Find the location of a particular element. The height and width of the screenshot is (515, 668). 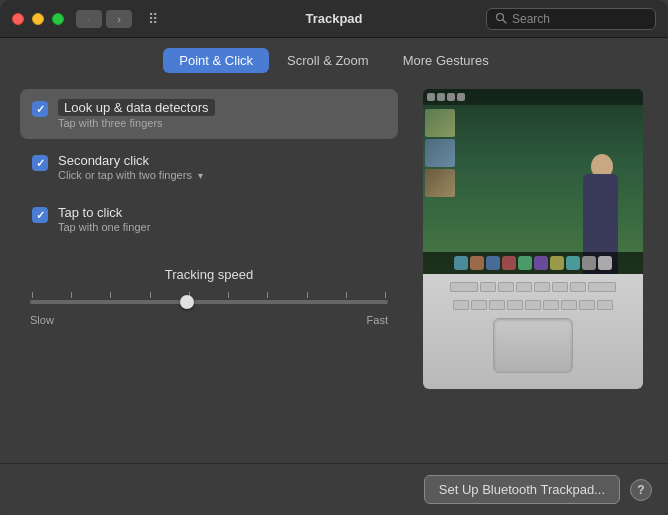

setting-row-secondary-click: ✓ Secondary click Click or tap with two … is located at coordinates (209, 167).